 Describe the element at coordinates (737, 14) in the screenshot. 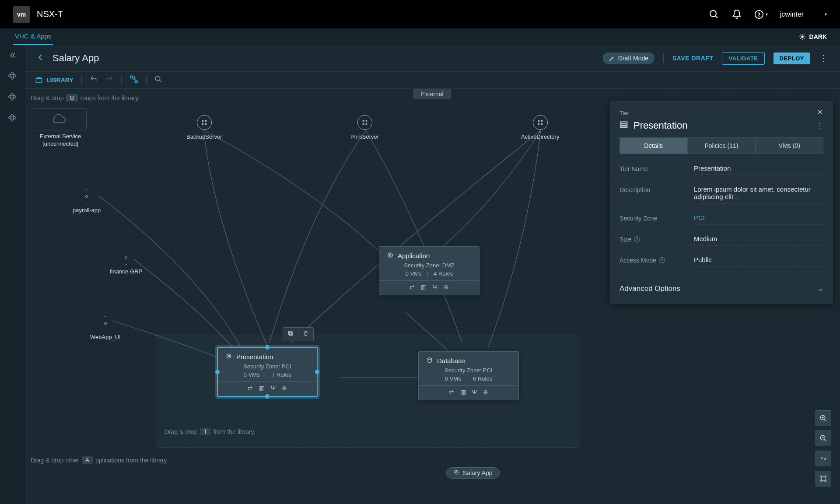

I see `notifications-icon` at that location.